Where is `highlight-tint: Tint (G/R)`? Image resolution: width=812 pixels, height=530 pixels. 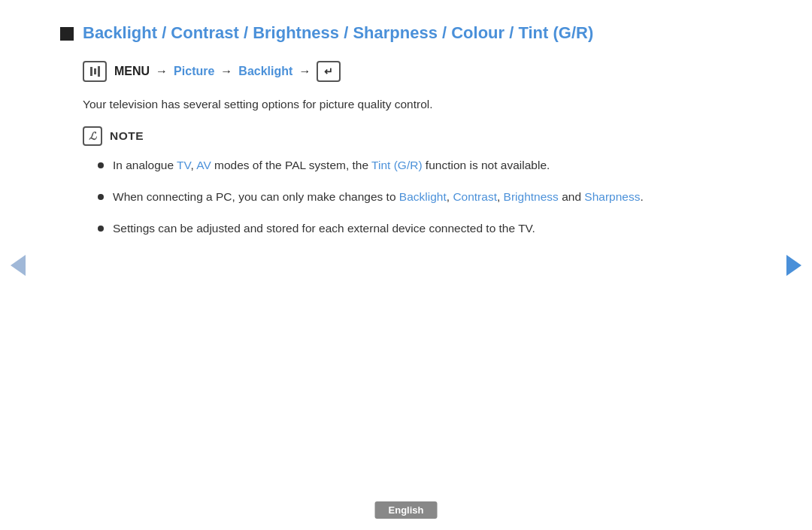
highlight-tint: Tint (G/R) is located at coordinates (397, 165).